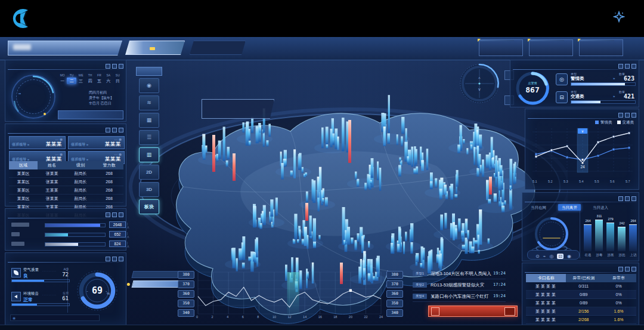  I want to click on layer-button-blocks: 板块, so click(149, 206).